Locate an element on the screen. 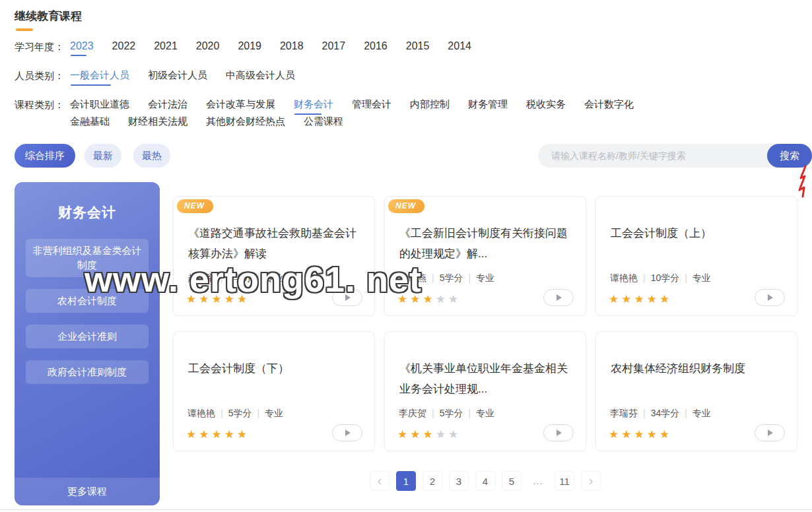 Image resolution: width=812 pixels, height=512 pixels. course-title: 《道路交通事故社会救助基金会计核算办法》解读 is located at coordinates (274, 243).